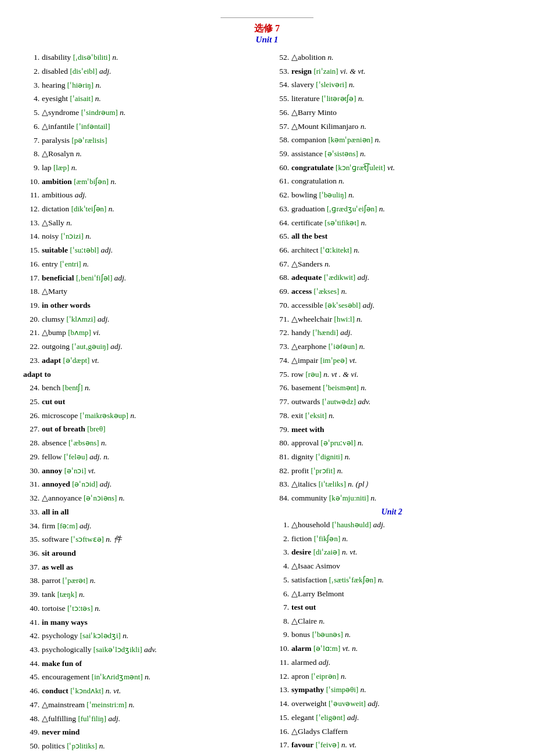 The width and height of the screenshot is (534, 756). Describe the element at coordinates (142, 443) in the screenshot. I see `list-item: 28.absence [ˈæbsəns] n.` at that location.